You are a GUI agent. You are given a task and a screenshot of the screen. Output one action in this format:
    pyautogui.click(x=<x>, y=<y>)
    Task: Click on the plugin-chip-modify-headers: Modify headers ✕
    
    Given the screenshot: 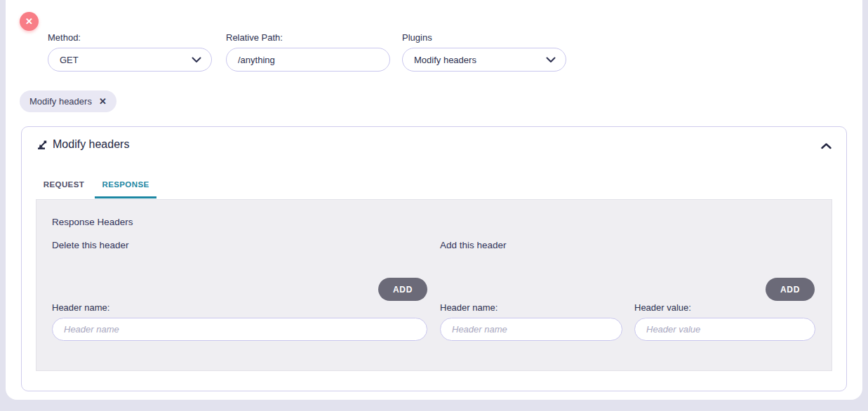 What is the action you would take?
    pyautogui.click(x=68, y=101)
    